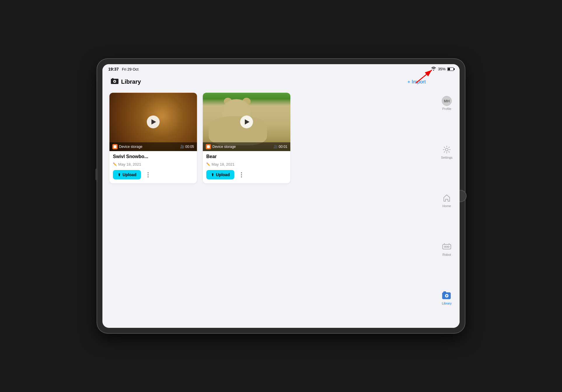 This screenshot has height=392, width=562. What do you see at coordinates (247, 122) in the screenshot?
I see `card-2-thumbnail: Device storage 🎥 00:01` at bounding box center [247, 122].